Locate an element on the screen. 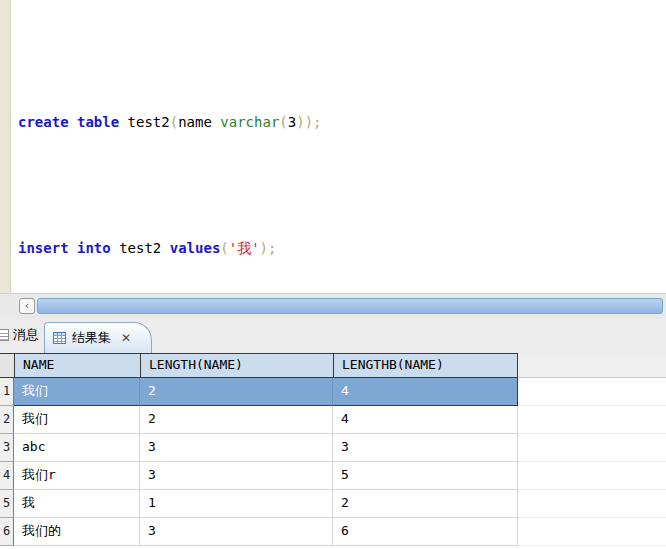 This screenshot has height=549, width=666. table-row: 6 我们的 3 6 is located at coordinates (333, 532).